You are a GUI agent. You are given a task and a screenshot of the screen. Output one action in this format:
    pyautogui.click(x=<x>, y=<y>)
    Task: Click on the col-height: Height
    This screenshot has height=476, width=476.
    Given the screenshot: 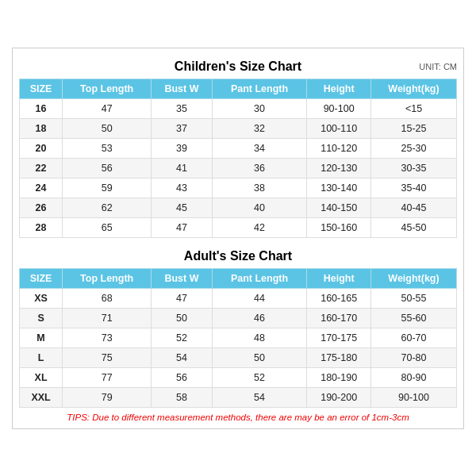 What is the action you would take?
    pyautogui.click(x=340, y=89)
    